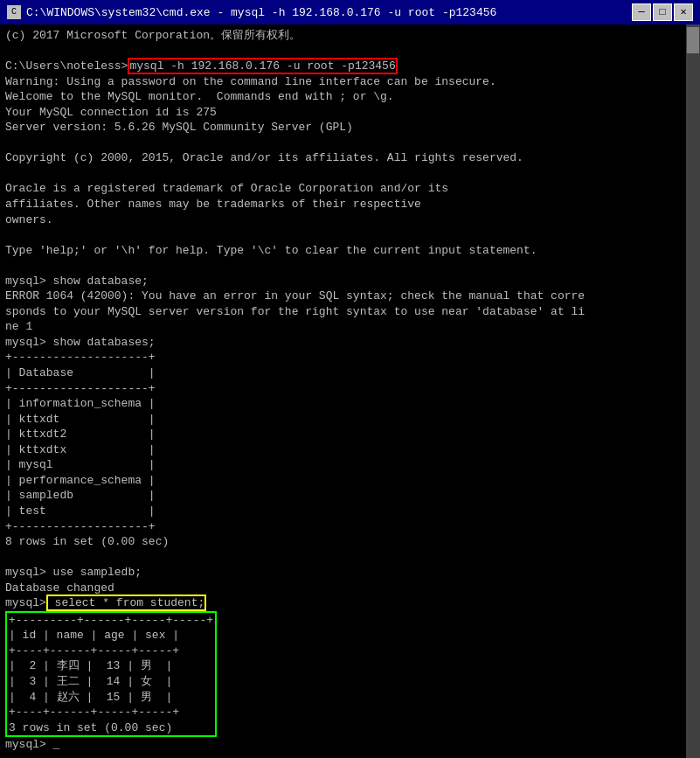 This screenshot has height=758, width=700. What do you see at coordinates (111, 112) in the screenshot?
I see `line6: Your MySQL connection id is 275` at bounding box center [111, 112].